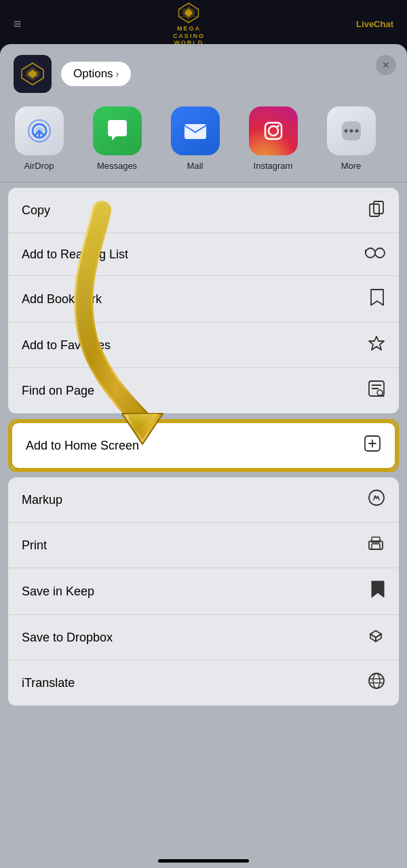 The image size is (407, 868). I want to click on airdrop-label: AirDrop, so click(39, 165).